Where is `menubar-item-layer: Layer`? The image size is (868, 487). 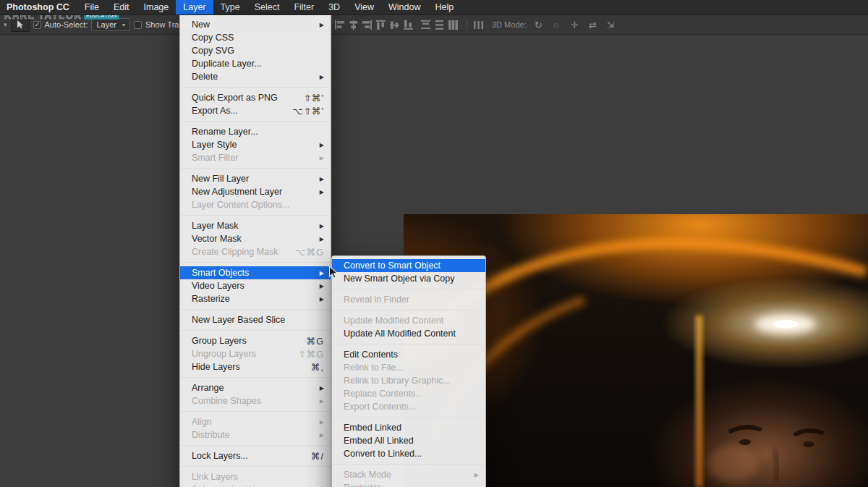
menubar-item-layer: Layer is located at coordinates (194, 7).